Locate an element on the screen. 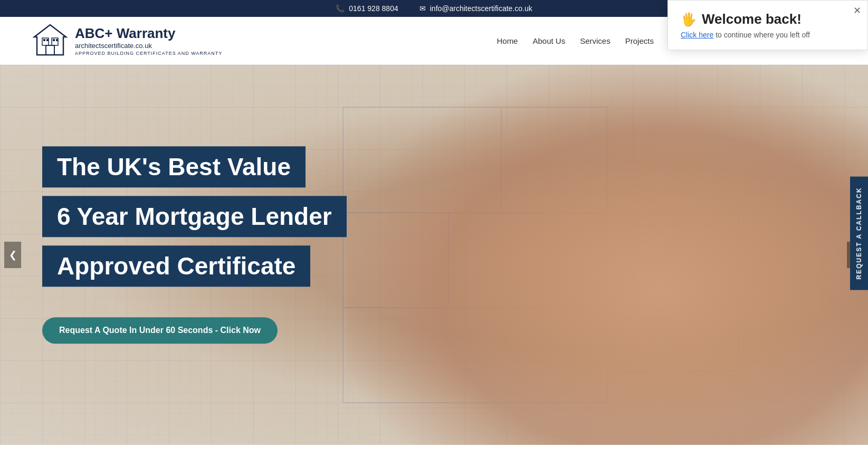  phone-icon: 📞 is located at coordinates (340, 8).